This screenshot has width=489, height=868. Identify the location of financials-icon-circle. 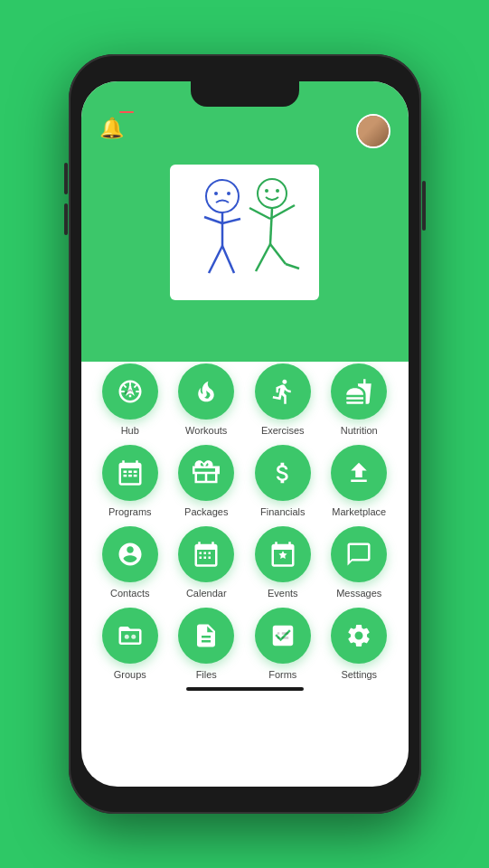
(283, 473).